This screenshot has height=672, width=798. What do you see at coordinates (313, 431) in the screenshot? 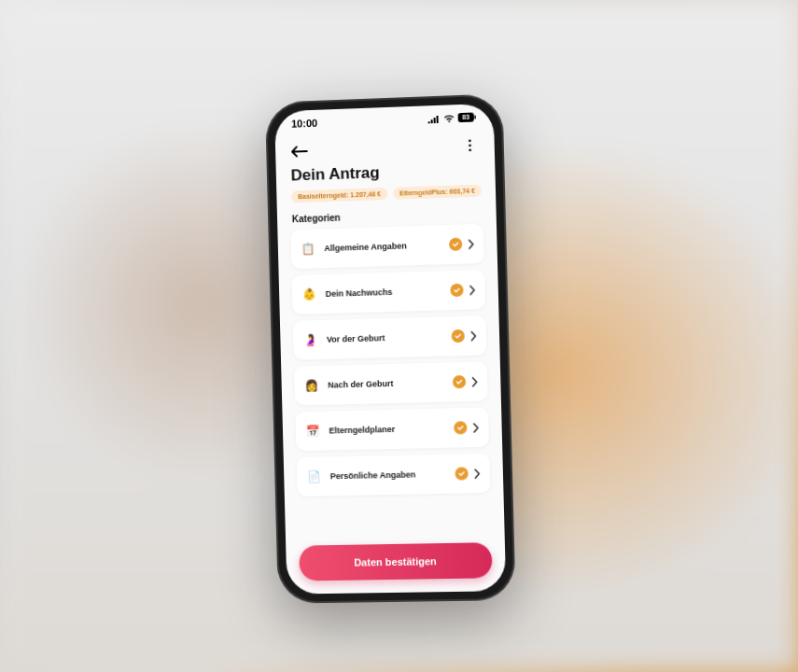
I see `calendar-icon: 📅` at bounding box center [313, 431].